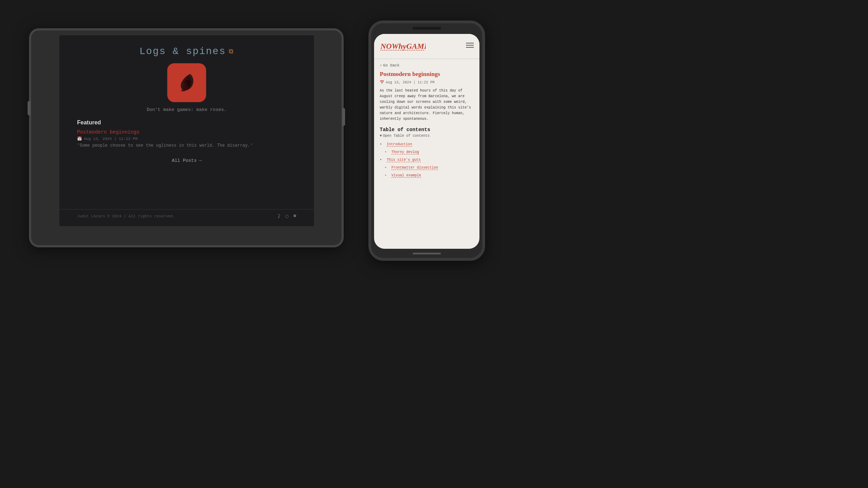 This screenshot has height=488, width=868. What do you see at coordinates (187, 131) in the screenshot?
I see `tablet-screen: Logs & spines ⧉ Don't make games: make r…` at bounding box center [187, 131].